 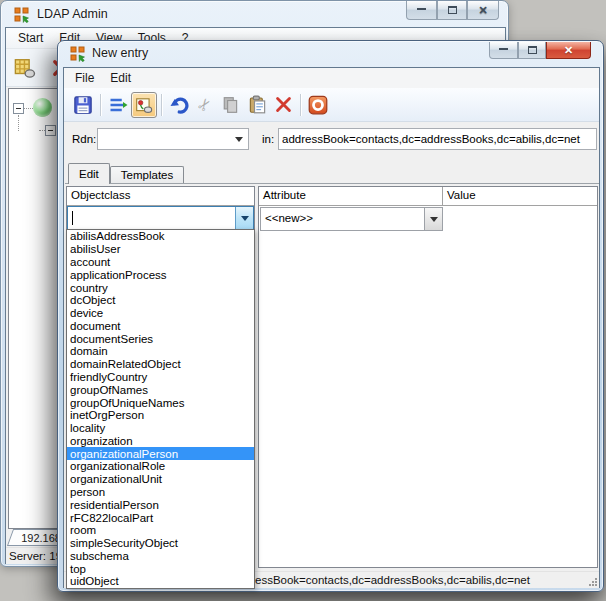 What do you see at coordinates (160, 338) in the screenshot?
I see `dropdown-item: documentSeries` at bounding box center [160, 338].